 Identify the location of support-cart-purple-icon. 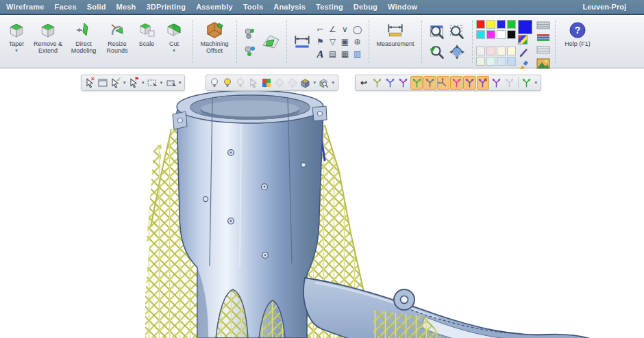
(469, 83).